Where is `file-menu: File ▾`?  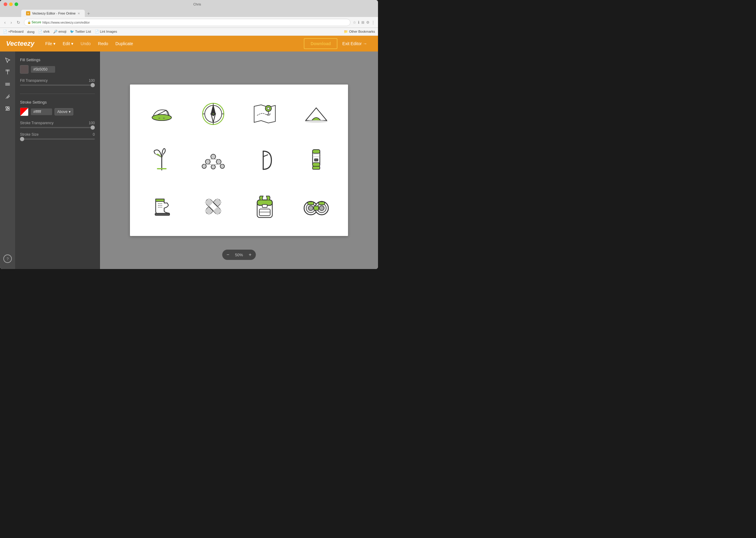
file-menu: File ▾ is located at coordinates (50, 44).